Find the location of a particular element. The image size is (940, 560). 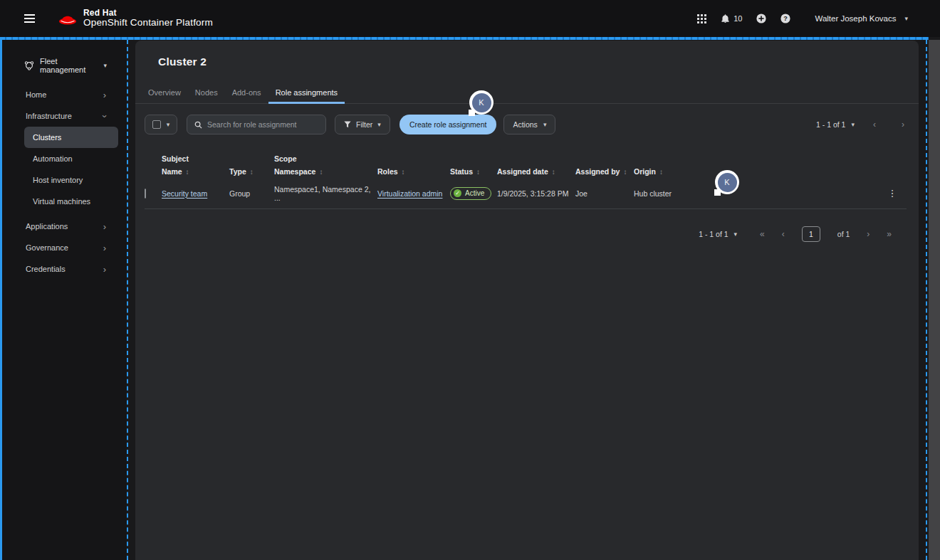

search-box is located at coordinates (256, 125).